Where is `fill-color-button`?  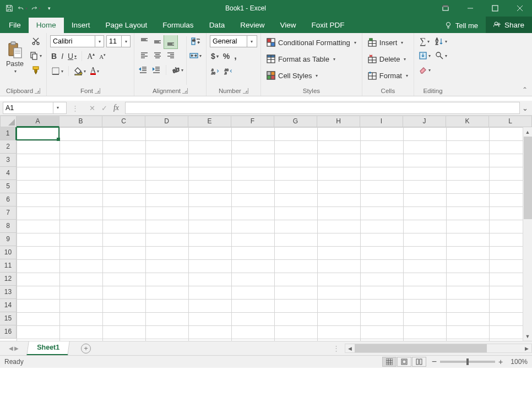 fill-color-button is located at coordinates (80, 71).